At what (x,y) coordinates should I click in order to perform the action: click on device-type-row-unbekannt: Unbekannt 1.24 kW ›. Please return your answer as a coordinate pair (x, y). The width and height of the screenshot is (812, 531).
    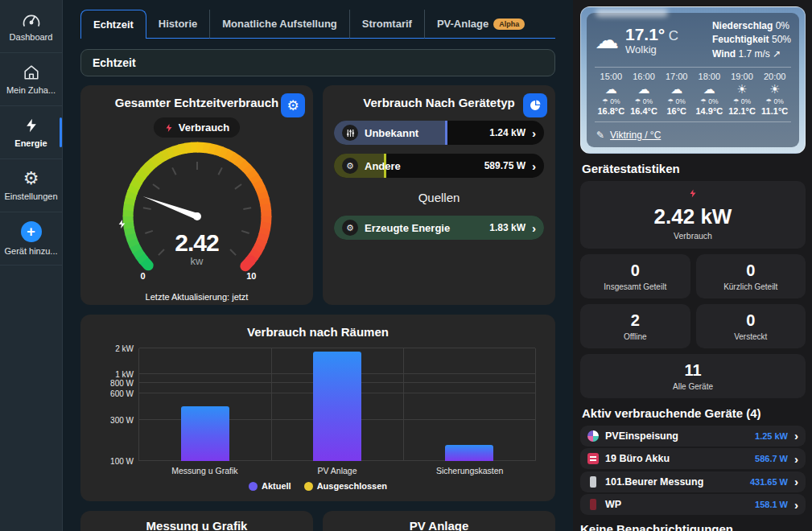
    Looking at the image, I should click on (439, 133).